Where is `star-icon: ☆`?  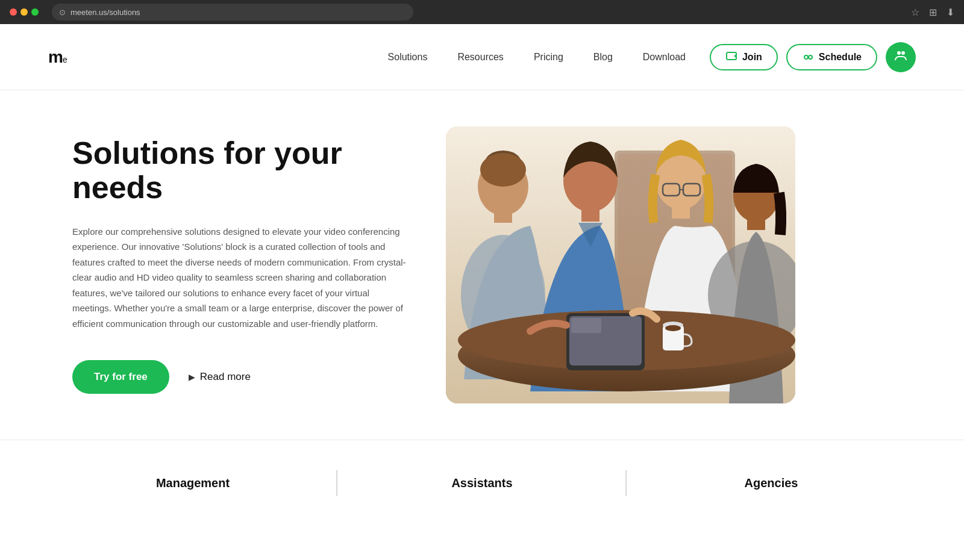 star-icon: ☆ is located at coordinates (915, 12).